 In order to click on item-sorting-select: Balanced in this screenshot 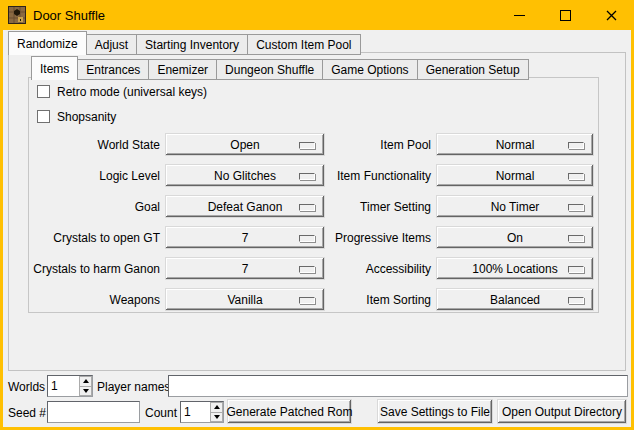, I will do `click(515, 300)`.